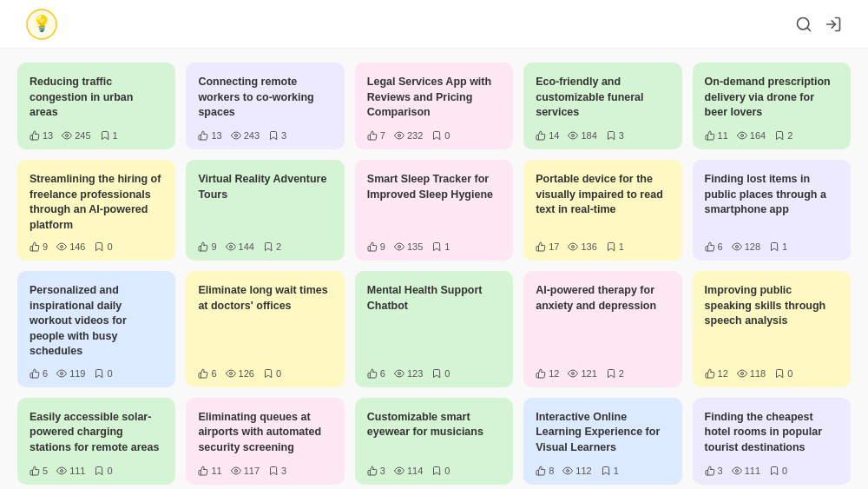  What do you see at coordinates (42, 24) in the screenshot?
I see `logo-icon: 💡` at bounding box center [42, 24].